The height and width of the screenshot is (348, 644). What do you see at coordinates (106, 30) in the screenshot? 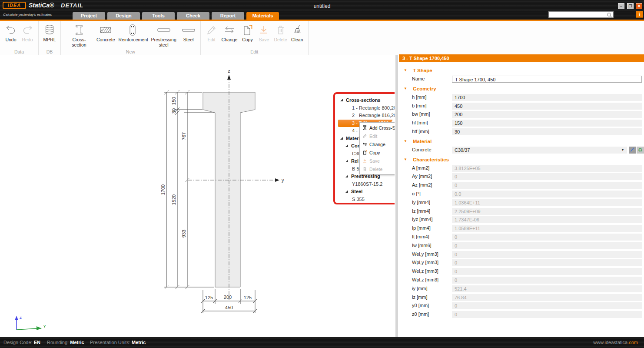
I see `concrete-icon` at bounding box center [106, 30].